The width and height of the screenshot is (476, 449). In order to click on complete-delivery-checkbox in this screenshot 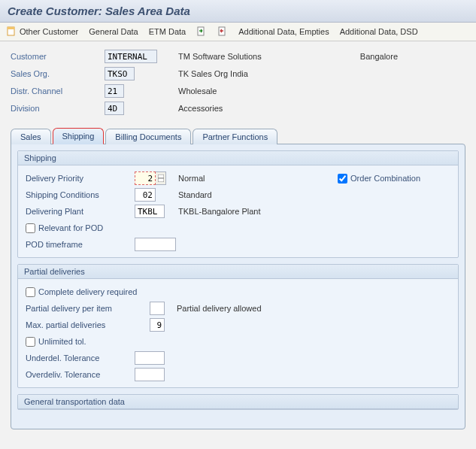, I will do `click(30, 292)`.